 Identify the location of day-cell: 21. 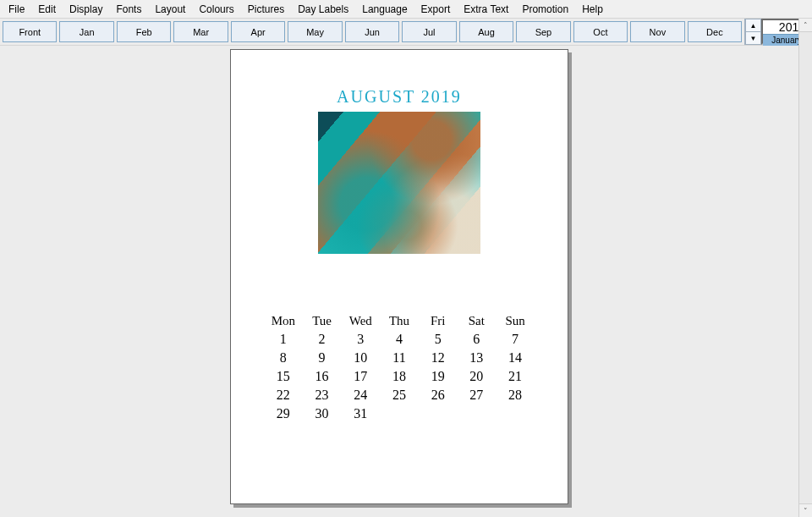
(515, 377).